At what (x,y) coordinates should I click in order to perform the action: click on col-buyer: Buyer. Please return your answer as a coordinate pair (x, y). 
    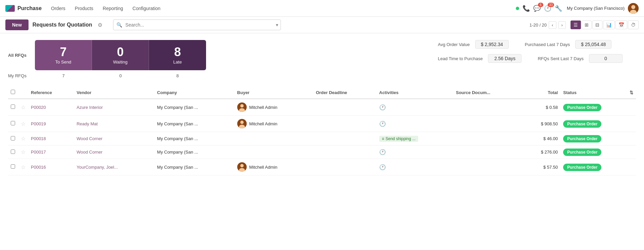
    Looking at the image, I should click on (274, 93).